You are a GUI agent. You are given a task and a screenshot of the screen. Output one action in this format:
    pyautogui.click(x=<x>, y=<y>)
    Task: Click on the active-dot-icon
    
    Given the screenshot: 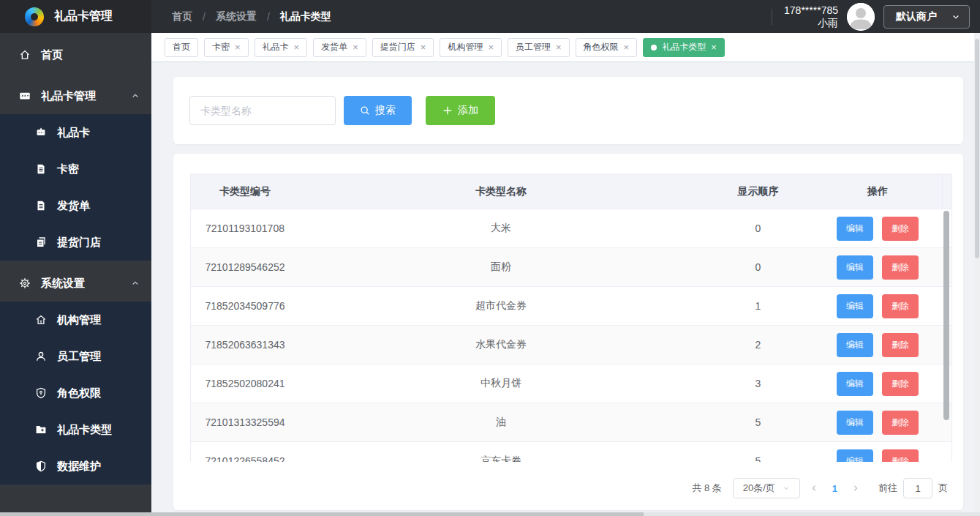 What is the action you would take?
    pyautogui.click(x=654, y=48)
    